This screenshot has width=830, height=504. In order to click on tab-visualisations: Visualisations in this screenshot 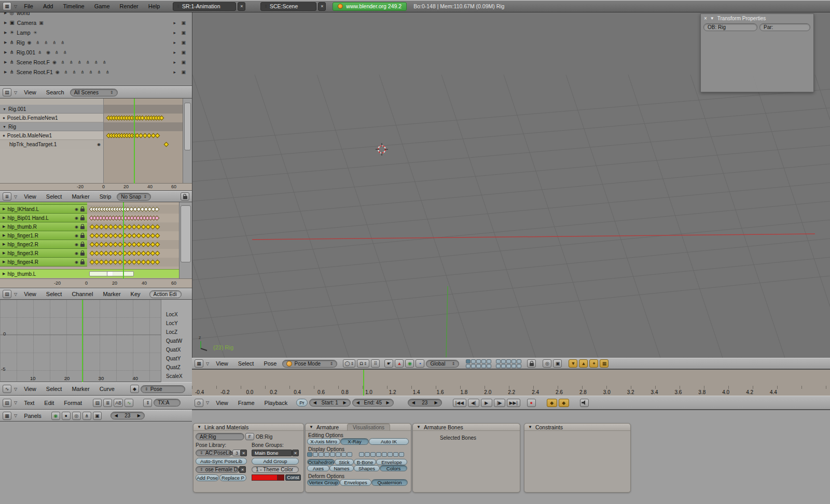, I will do `click(368, 427)`.